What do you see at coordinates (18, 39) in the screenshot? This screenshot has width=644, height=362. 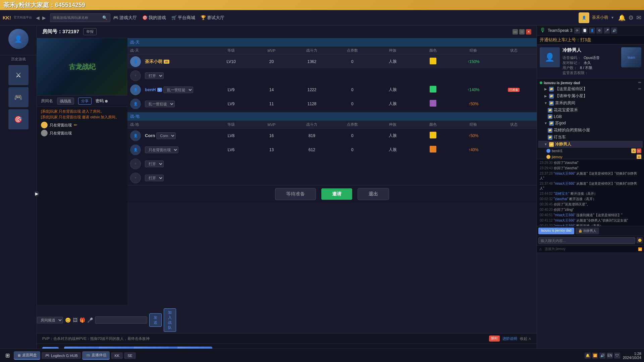 I see `sidebar-user-avatar: 👤` at bounding box center [18, 39].